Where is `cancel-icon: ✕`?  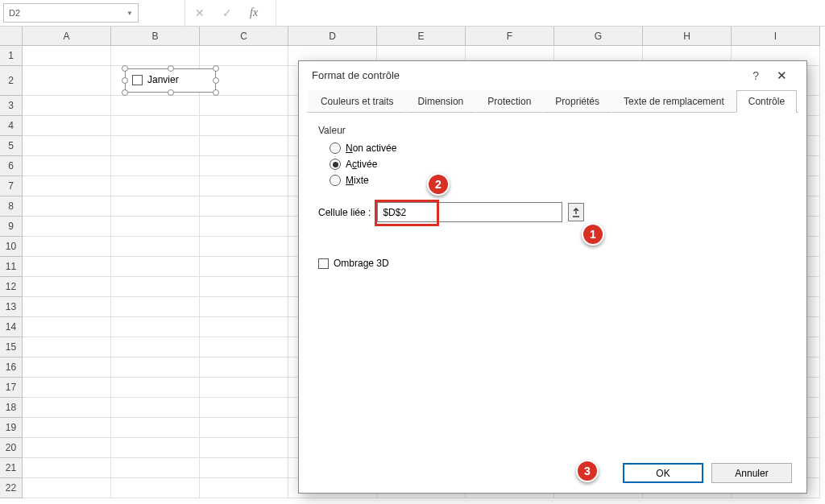 cancel-icon: ✕ is located at coordinates (200, 13).